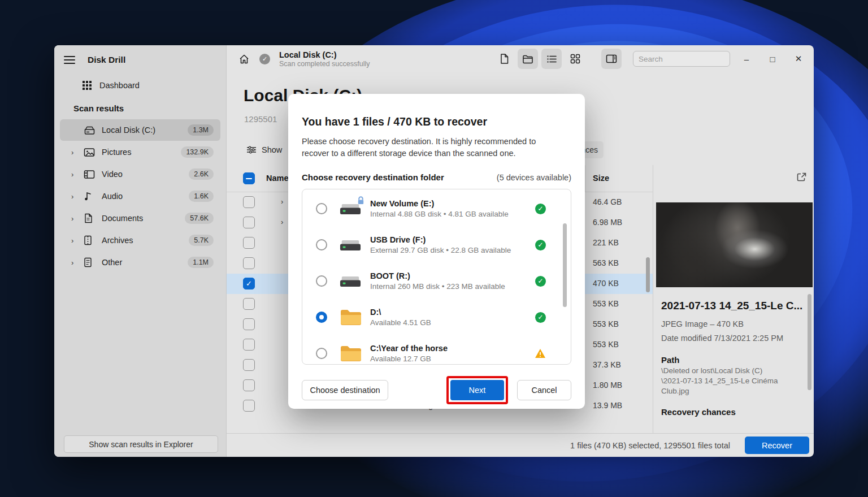 This screenshot has height=497, width=868. Describe the element at coordinates (801, 178) in the screenshot. I see `open-external-icon` at that location.